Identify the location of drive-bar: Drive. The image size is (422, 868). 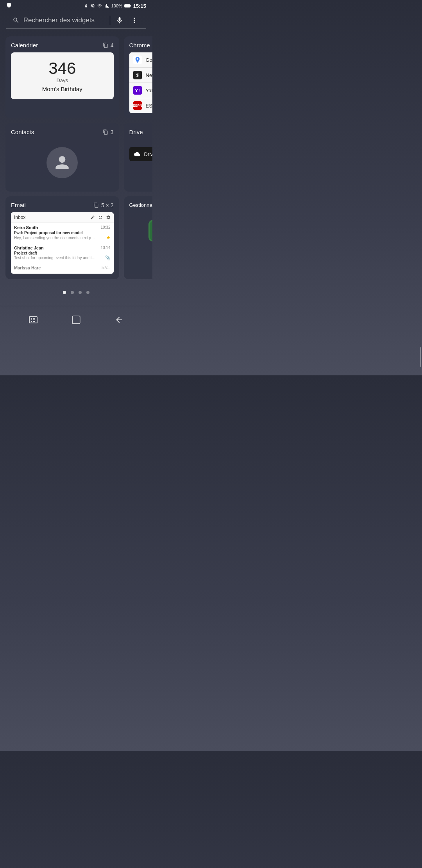
(141, 154).